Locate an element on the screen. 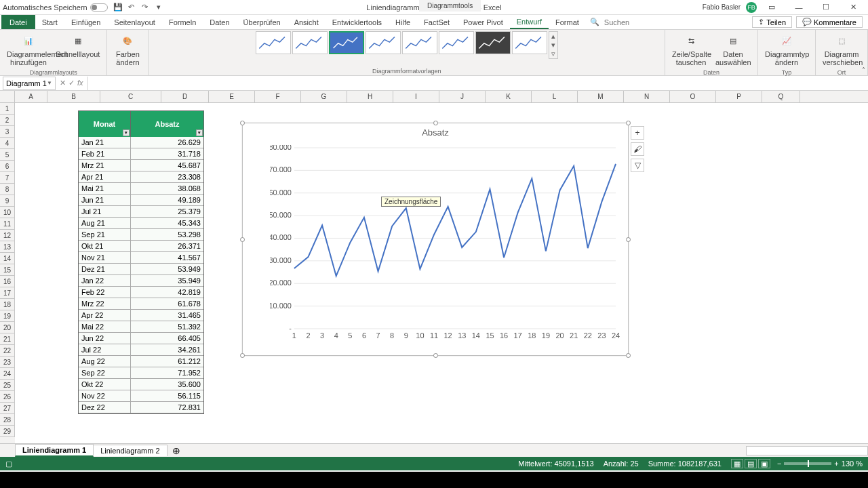 Image resolution: width=868 pixels, height=488 pixels. cell-value: 26.371 is located at coordinates (167, 247).